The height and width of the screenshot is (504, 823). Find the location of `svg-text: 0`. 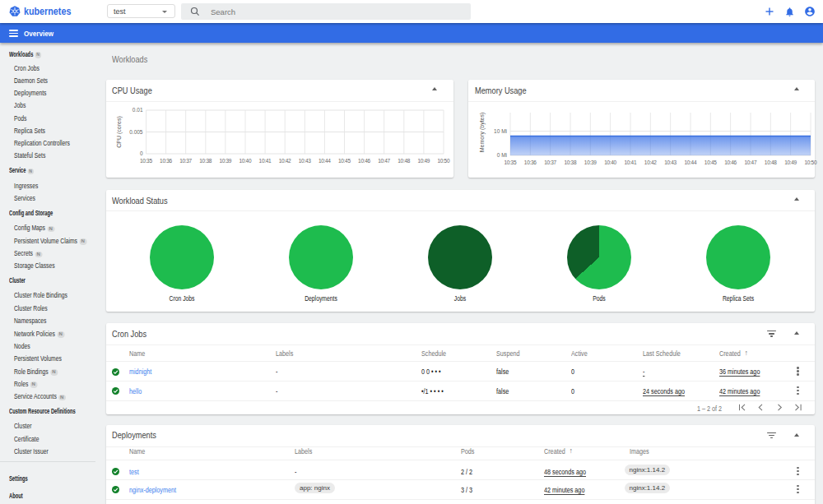

svg-text: 0 is located at coordinates (141, 153).